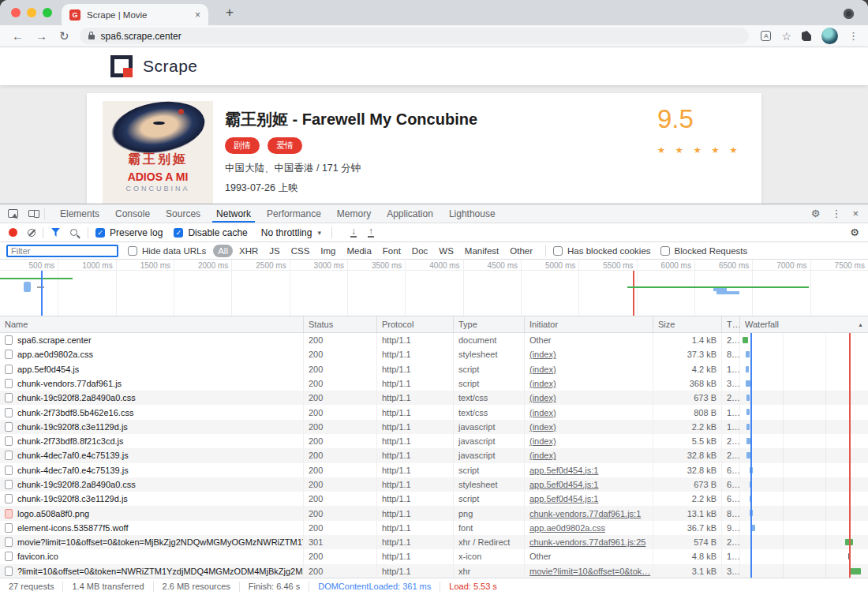  Describe the element at coordinates (371, 232) in the screenshot. I see `export-har-icon: ↑` at that location.